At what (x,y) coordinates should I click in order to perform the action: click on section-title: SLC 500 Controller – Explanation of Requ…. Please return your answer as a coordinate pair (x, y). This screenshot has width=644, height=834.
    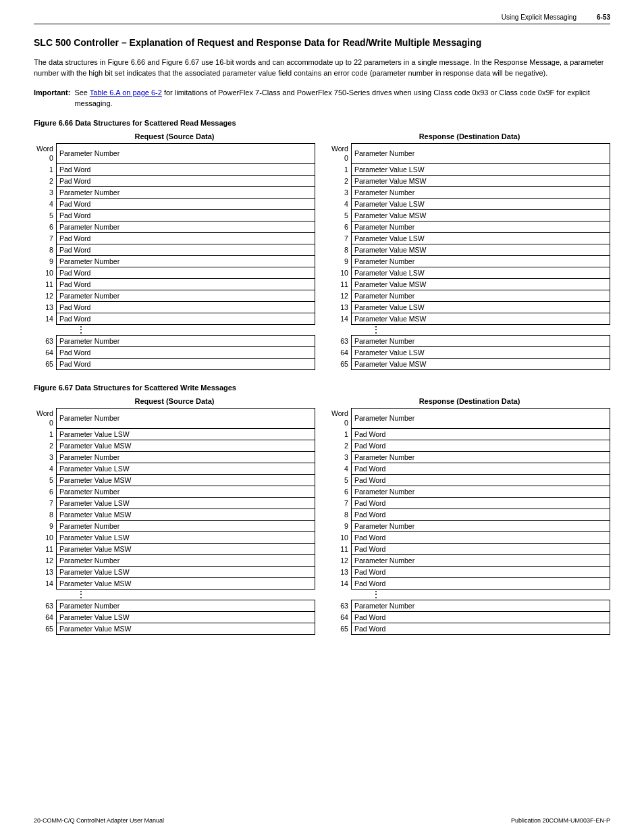
    Looking at the image, I should click on (322, 43).